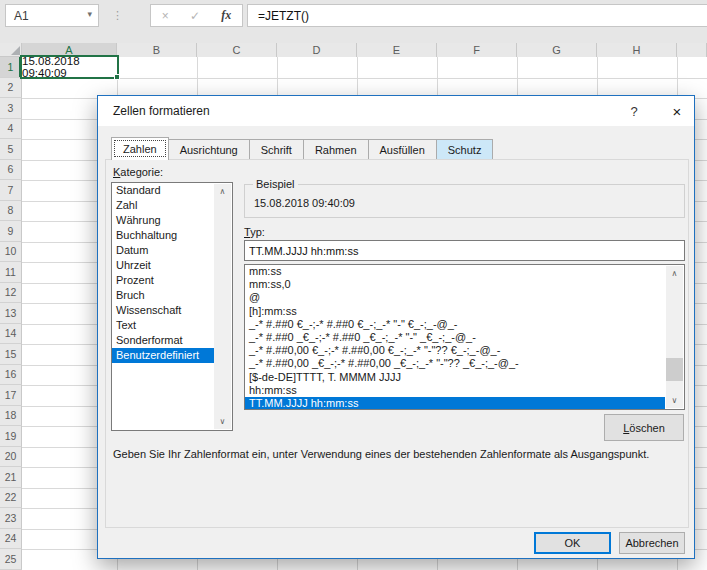  What do you see at coordinates (464, 250) in the screenshot?
I see `type-input` at bounding box center [464, 250].